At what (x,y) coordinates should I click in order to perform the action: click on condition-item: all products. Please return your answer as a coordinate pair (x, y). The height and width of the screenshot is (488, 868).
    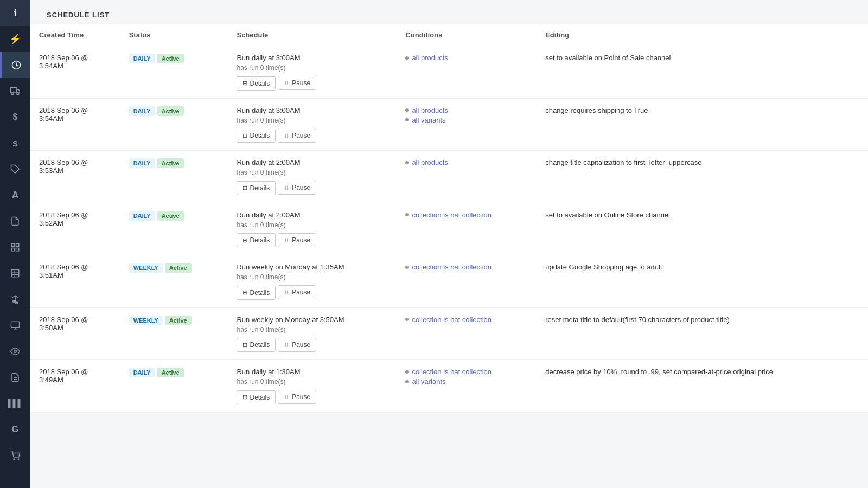
    Looking at the image, I should click on (467, 111).